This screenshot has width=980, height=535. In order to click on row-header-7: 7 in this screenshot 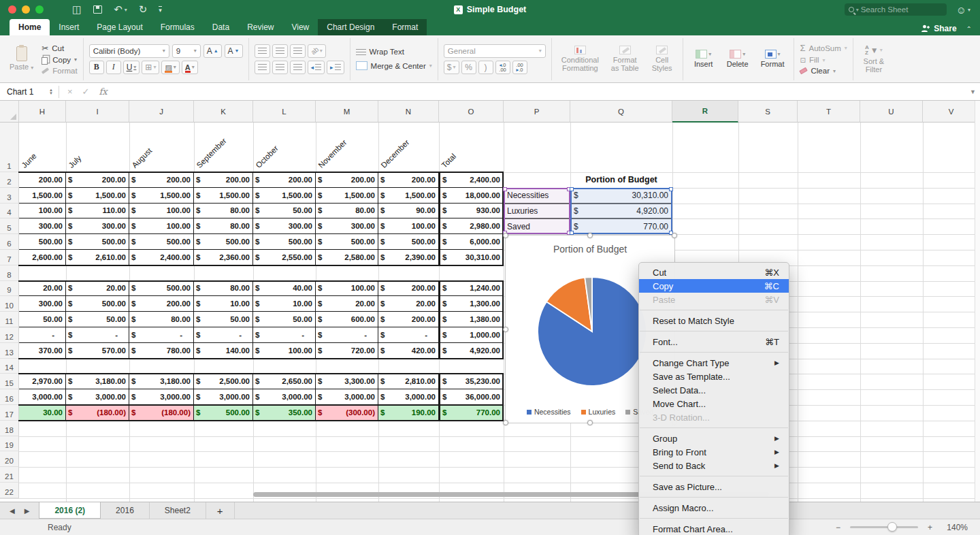, I will do `click(10, 257)`.